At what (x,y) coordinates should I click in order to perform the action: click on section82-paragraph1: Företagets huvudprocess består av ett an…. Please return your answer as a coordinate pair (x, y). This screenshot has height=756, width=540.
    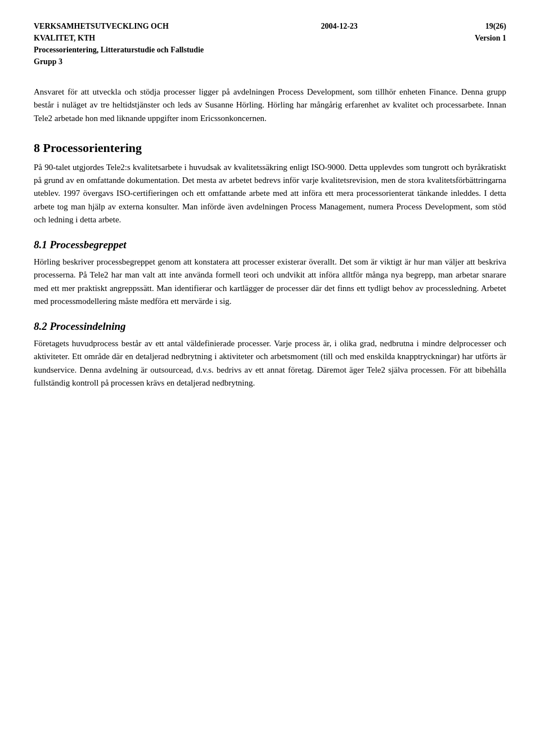
    Looking at the image, I should click on (270, 364).